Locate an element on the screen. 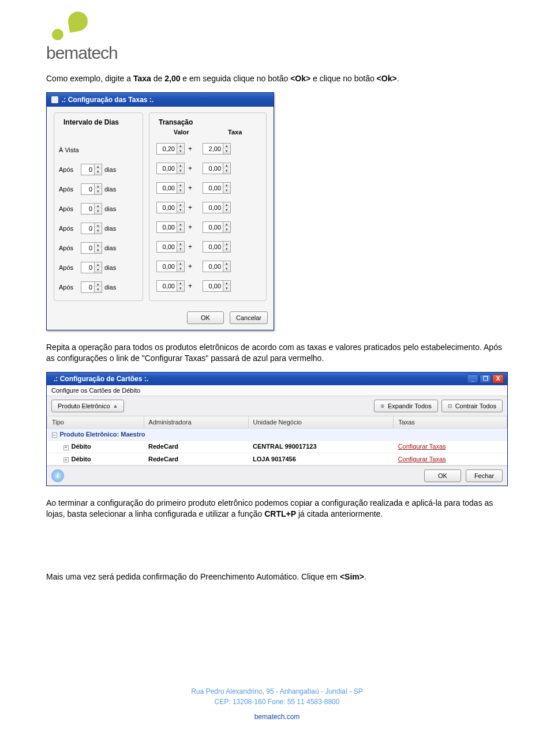  logo-shape-small is located at coordinates (58, 35).